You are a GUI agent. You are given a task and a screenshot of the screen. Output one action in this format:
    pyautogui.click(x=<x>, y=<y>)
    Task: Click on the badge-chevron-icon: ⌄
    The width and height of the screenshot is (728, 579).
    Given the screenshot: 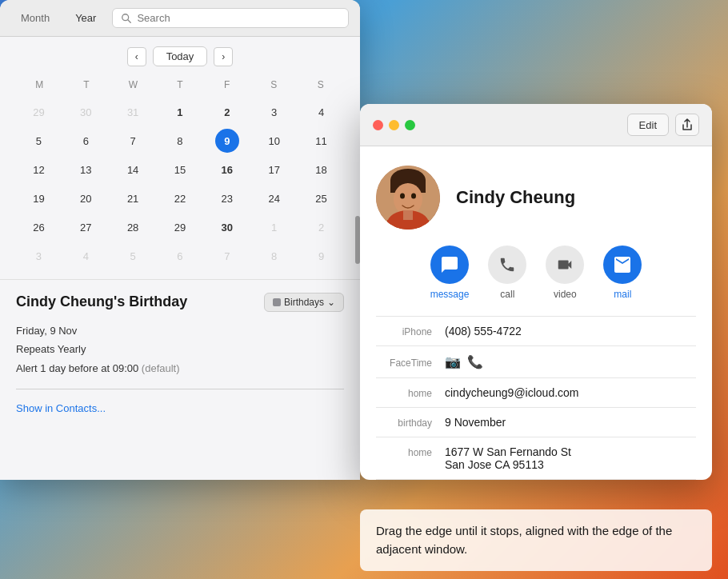 What is the action you would take?
    pyautogui.click(x=331, y=302)
    